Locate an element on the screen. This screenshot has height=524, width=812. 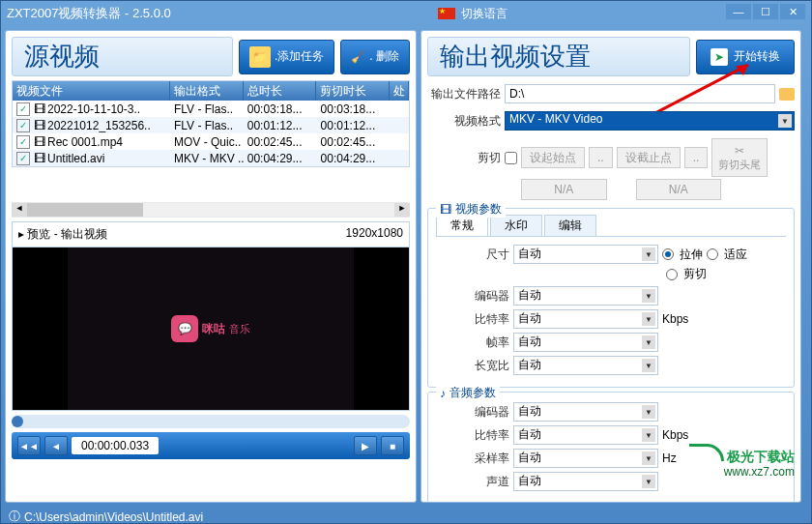
audio-params-group: ♪音频参数 编码器自动▼ 比特率自动▼Kbps 采样率自动▼Hz 声道自动▼ is located at coordinates (611, 447).